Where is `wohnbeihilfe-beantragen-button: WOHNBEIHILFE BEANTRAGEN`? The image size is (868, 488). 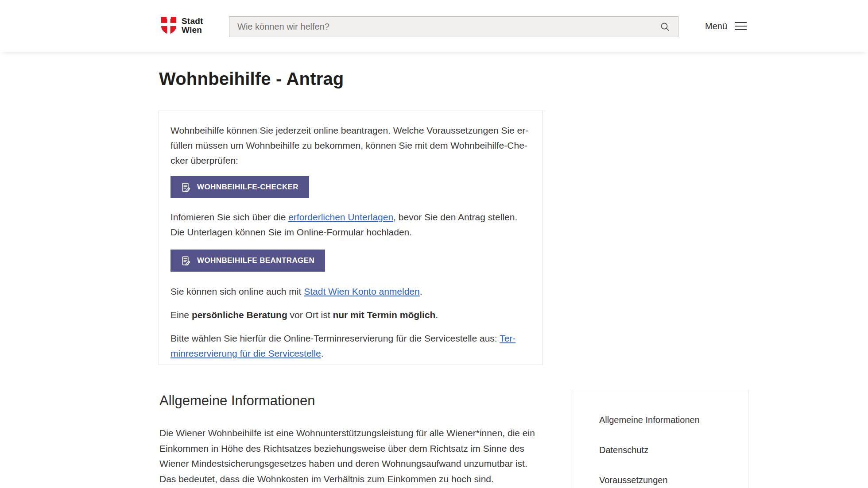
wohnbeihilfe-beantragen-button: WOHNBEIHILFE BEANTRAGEN is located at coordinates (248, 261).